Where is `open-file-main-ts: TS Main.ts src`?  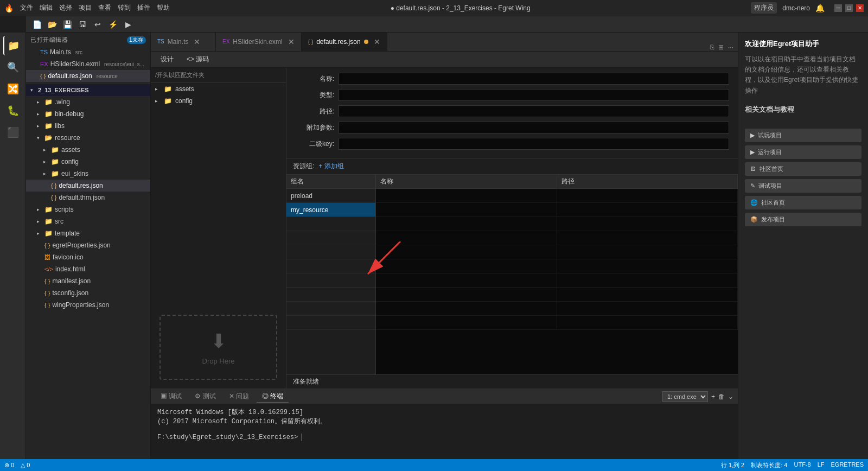
open-file-main-ts: TS Main.ts src is located at coordinates (88, 52).